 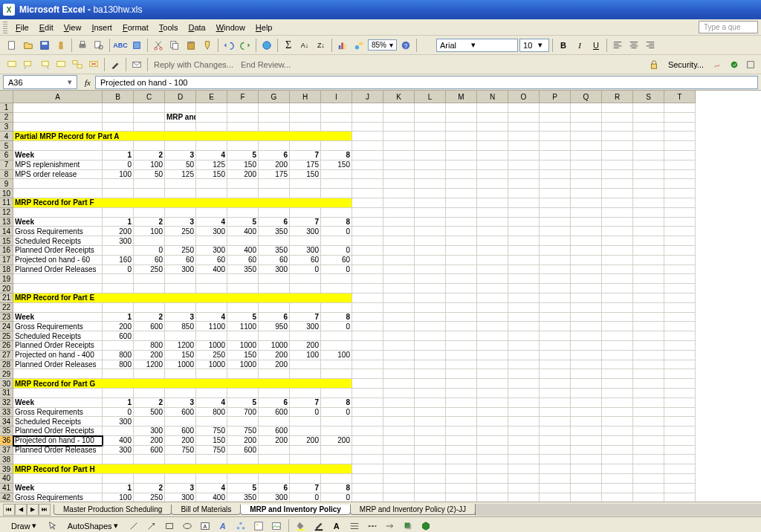 What do you see at coordinates (58, 318) in the screenshot?
I see `cell: Week` at bounding box center [58, 318].